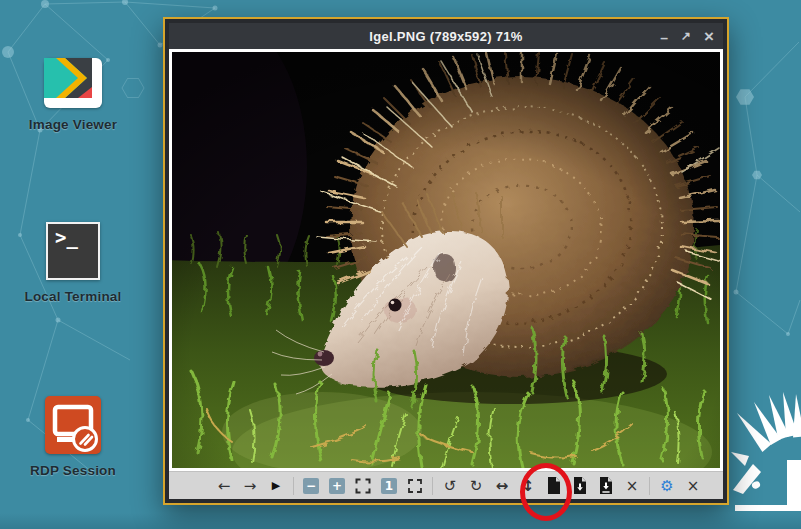  Describe the element at coordinates (693, 486) in the screenshot. I see `toolbar-close-viewer: ×` at that location.